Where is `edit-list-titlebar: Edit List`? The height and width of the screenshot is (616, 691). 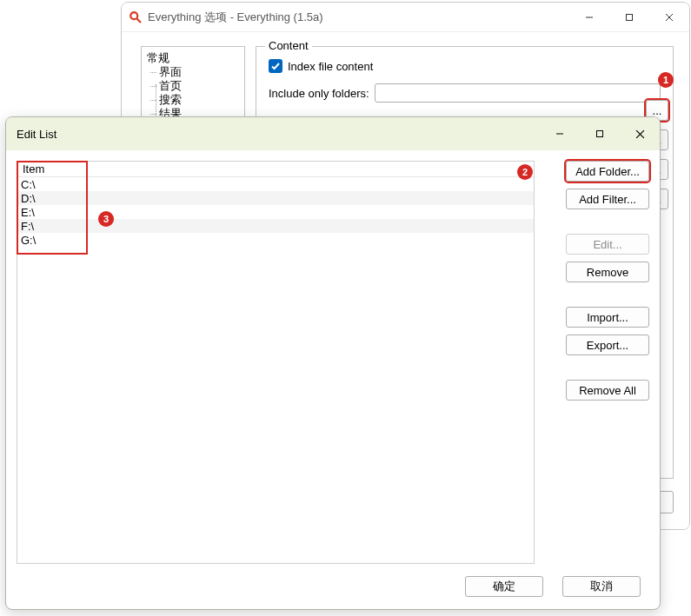 edit-list-titlebar: Edit List is located at coordinates (333, 134).